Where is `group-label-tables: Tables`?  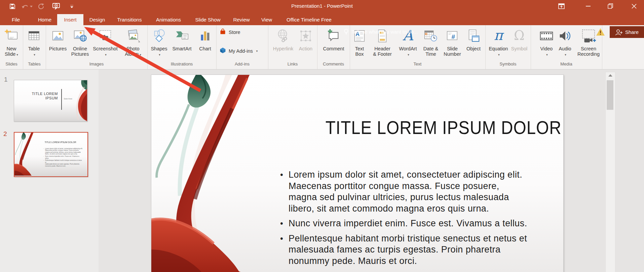
group-label-tables: Tables is located at coordinates (34, 64).